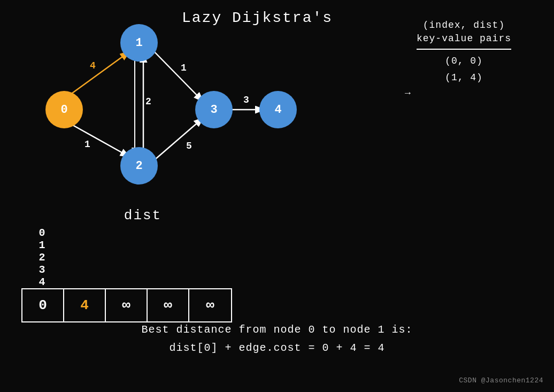  I want to click on kv-line1: (index, dist), so click(464, 26).